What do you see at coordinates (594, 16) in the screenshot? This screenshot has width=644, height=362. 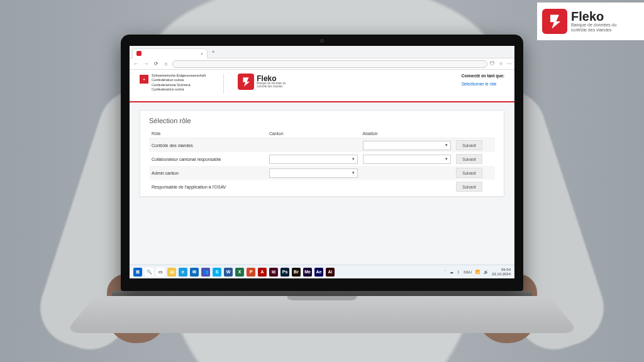 I see `fleko-logo-name: Fleko` at bounding box center [594, 16].